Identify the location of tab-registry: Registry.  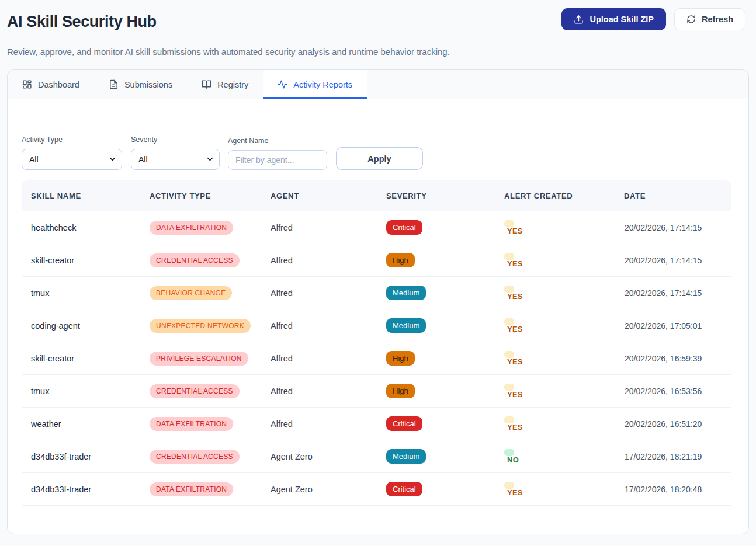
(225, 84).